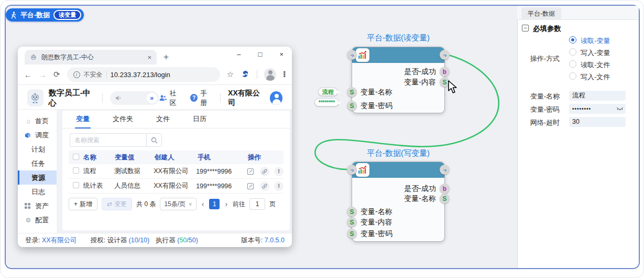 This screenshot has width=644, height=278. I want to click on table-header-row: 名称 变量值 创建人 手机 操作, so click(176, 157).